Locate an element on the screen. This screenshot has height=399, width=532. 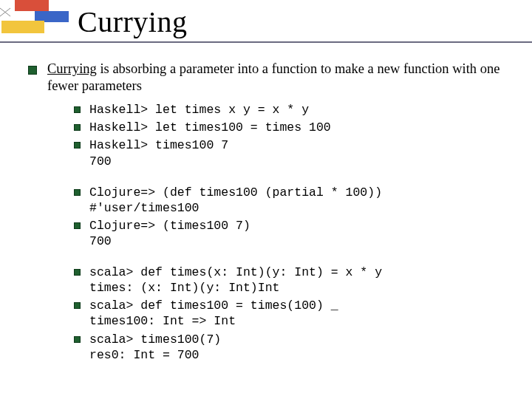
intro-term: Currying is located at coordinates (72, 69).